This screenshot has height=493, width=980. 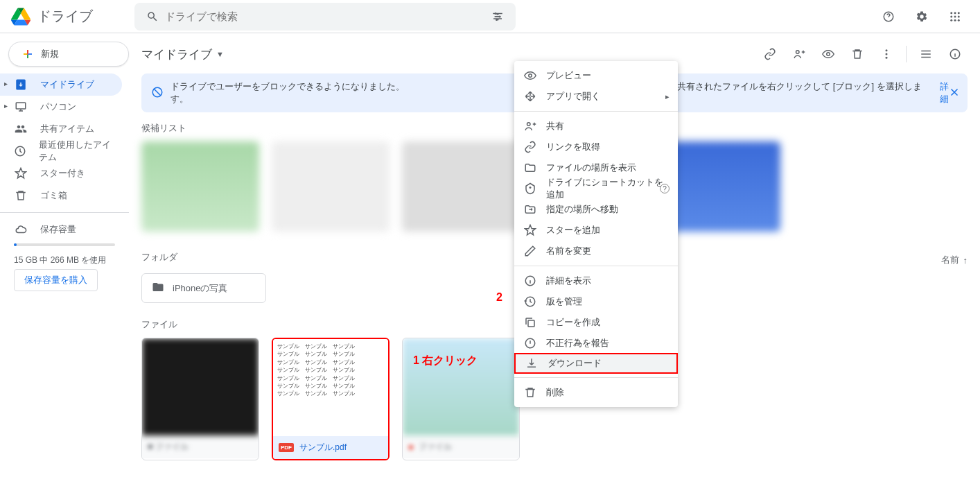 What do you see at coordinates (200, 387) in the screenshot?
I see `file-thumbnail` at bounding box center [200, 387].